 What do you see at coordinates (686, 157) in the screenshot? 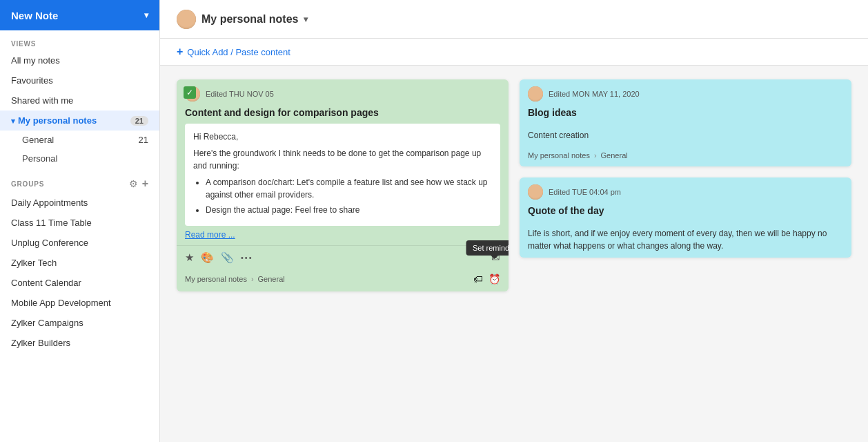
I see `note-2-footer: My personal notes › General` at bounding box center [686, 157].